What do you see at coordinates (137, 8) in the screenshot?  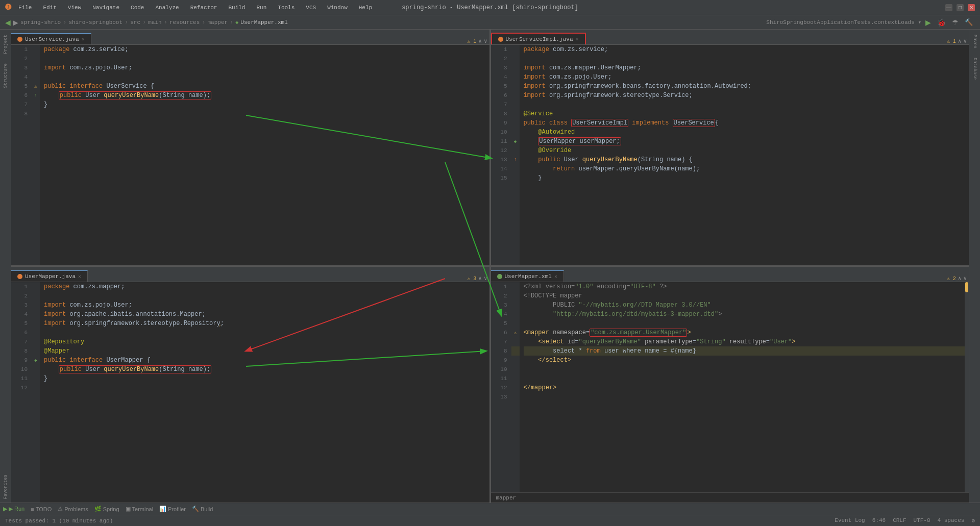 I see `title-bar-menu-code: Code` at bounding box center [137, 8].